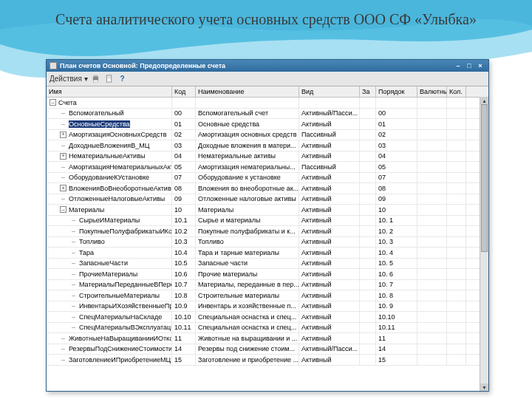  Describe the element at coordinates (458, 66) in the screenshot. I see `window-minimize-button: –` at that location.